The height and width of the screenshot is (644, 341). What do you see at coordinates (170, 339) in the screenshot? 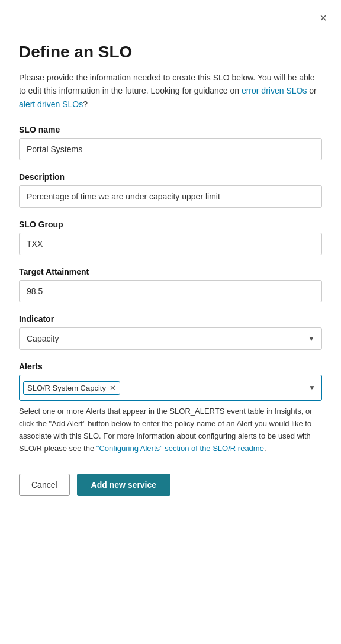
I see `indicator-select-wrapper: Capacity Availability Latency Error Rate…` at bounding box center [170, 339].